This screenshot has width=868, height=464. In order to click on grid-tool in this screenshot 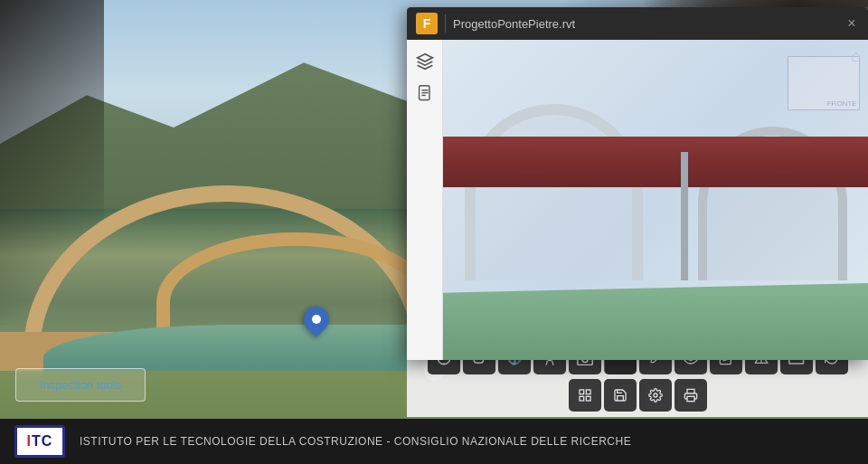, I will do `click(585, 395)`.